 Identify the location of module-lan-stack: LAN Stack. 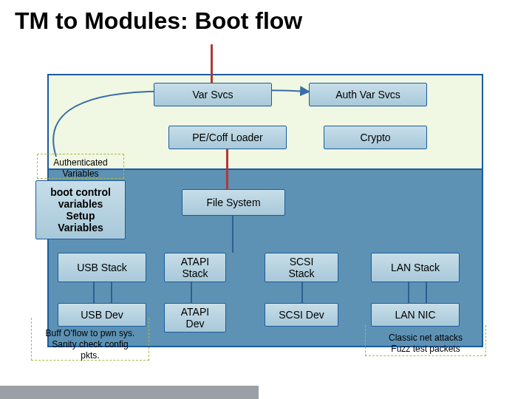
(415, 267).